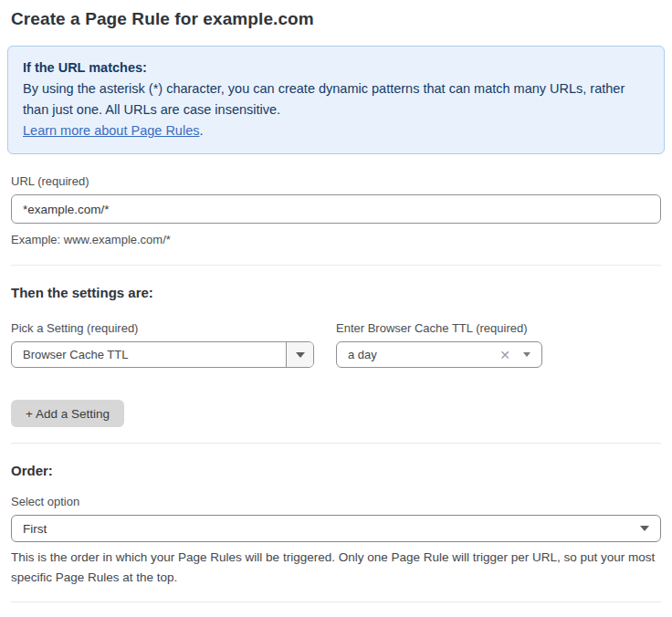 Image resolution: width=672 pixels, height=617 pixels. What do you see at coordinates (439, 354) in the screenshot?
I see `ttl-picker-select: a day ✕` at bounding box center [439, 354].